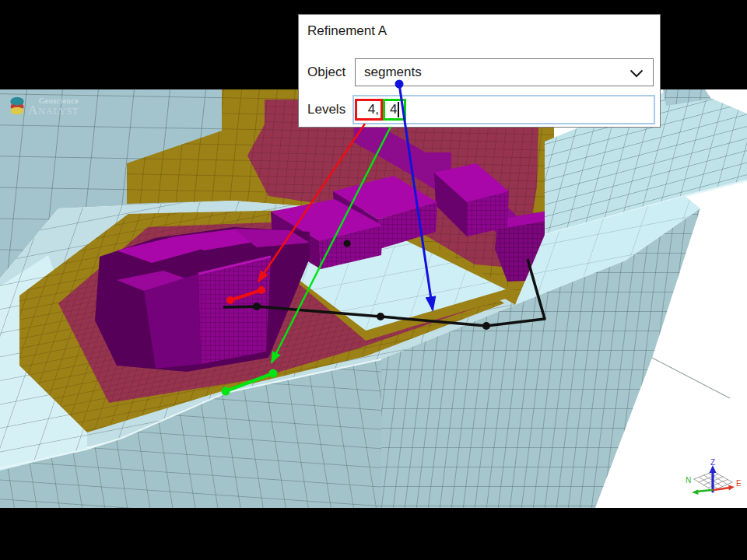 This screenshot has width=747, height=560. I want to click on dialog-title: Refinement A, so click(347, 31).